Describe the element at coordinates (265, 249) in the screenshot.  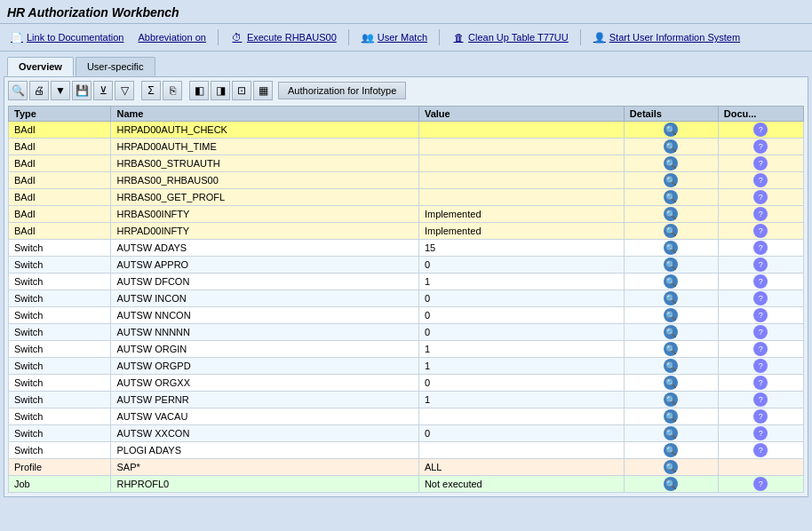
I see `cell-name: AUTSW ADAYS` at that location.